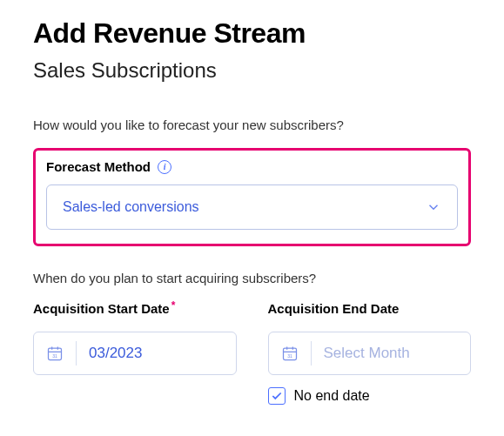 The width and height of the screenshot is (504, 436). I want to click on page-subtitle: Sales Subscriptions, so click(252, 70).